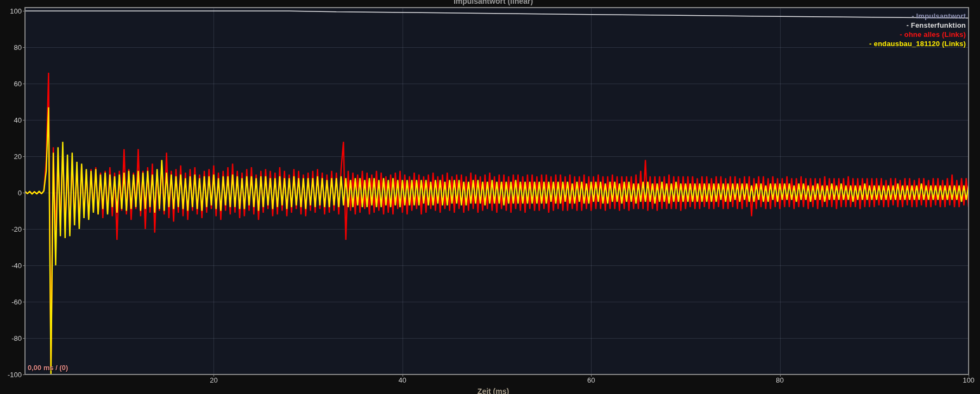  I want to click on legend-item-ohne-alles: - ohne alles (Links), so click(918, 35).